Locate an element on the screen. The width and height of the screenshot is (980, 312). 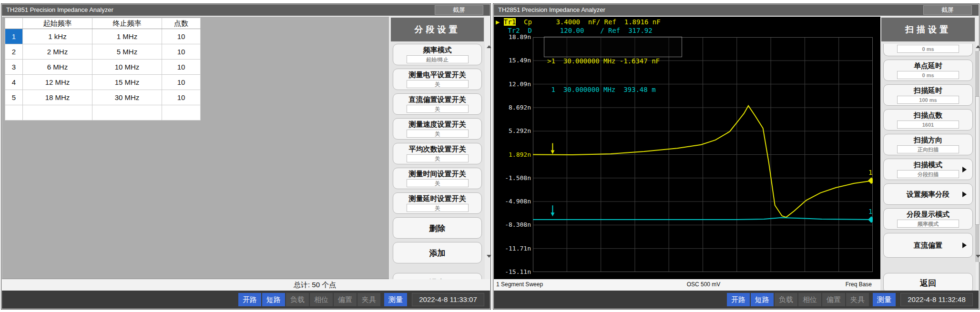
row-number-cell: 4 is located at coordinates (14, 82).